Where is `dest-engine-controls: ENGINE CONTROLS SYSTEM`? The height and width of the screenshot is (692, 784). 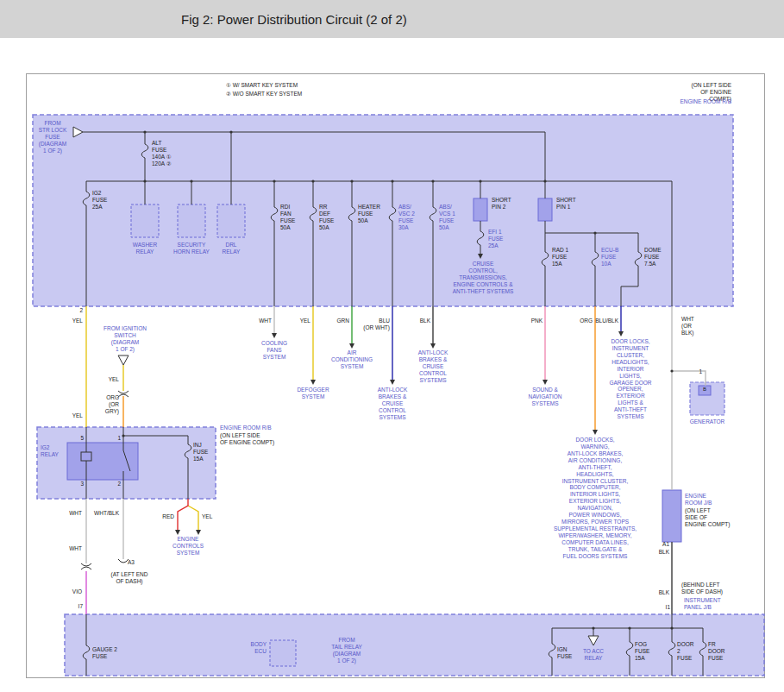 dest-engine-controls: ENGINE CONTROLS SYSTEM is located at coordinates (188, 546).